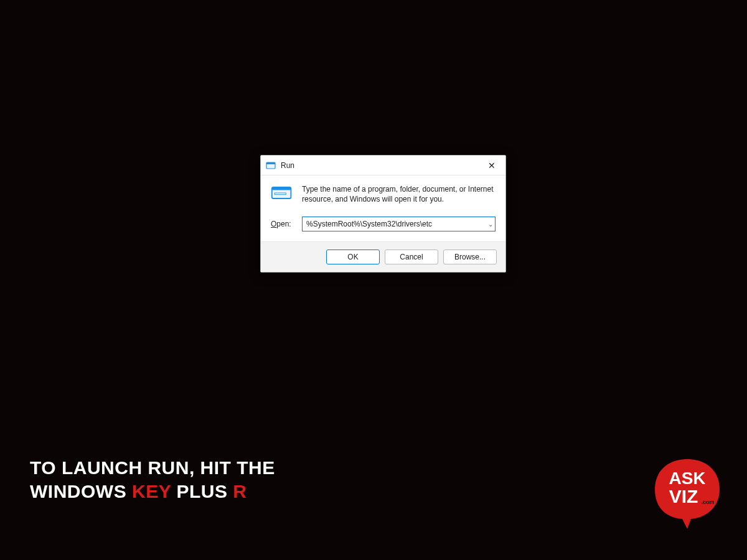 This screenshot has height=560, width=747. Describe the element at coordinates (202, 492) in the screenshot. I see `caption-seg-plus: PLUS` at that location.